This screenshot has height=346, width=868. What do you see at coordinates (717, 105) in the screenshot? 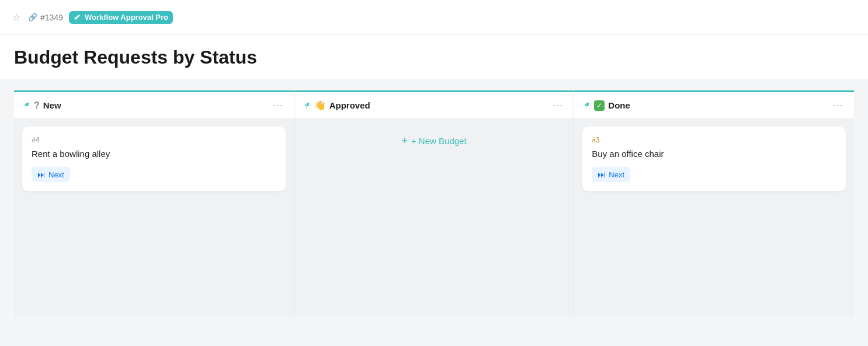
I see `column-done-title: Done` at bounding box center [717, 105].